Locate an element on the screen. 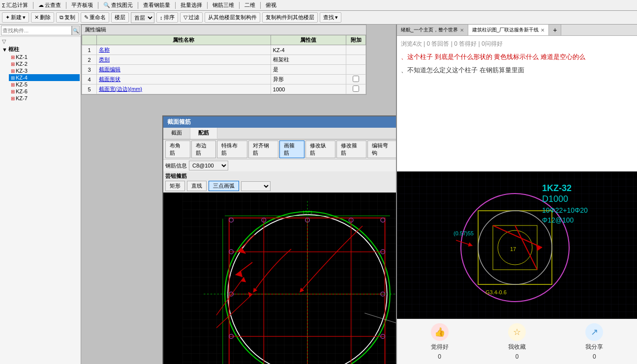 The height and width of the screenshot is (364, 637). btn-edge-rebar: 布边筋 is located at coordinates (204, 149).